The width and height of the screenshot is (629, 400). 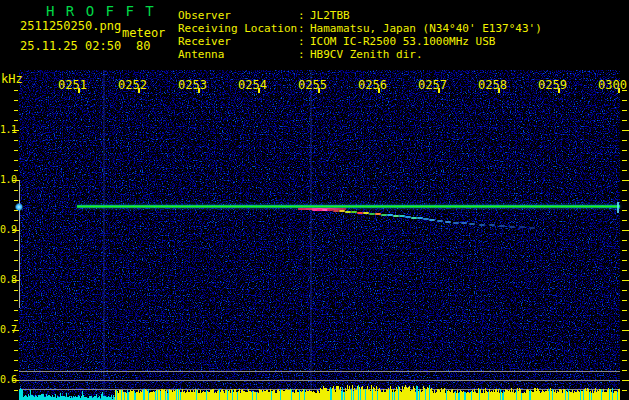 I want to click on count-value: 80, so click(x=143, y=46).